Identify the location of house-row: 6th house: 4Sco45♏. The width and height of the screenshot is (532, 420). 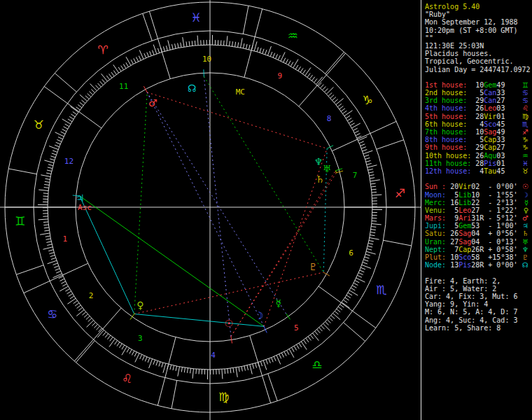
(479, 125).